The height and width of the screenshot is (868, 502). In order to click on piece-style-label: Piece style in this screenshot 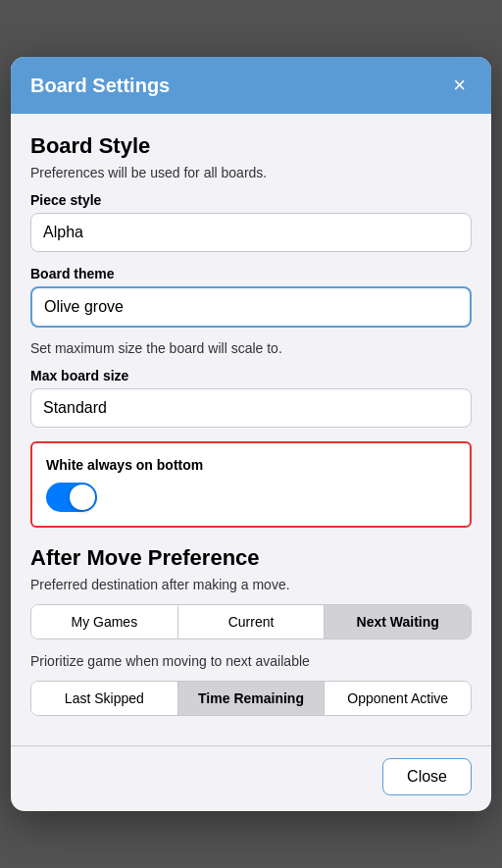, I will do `click(251, 200)`.